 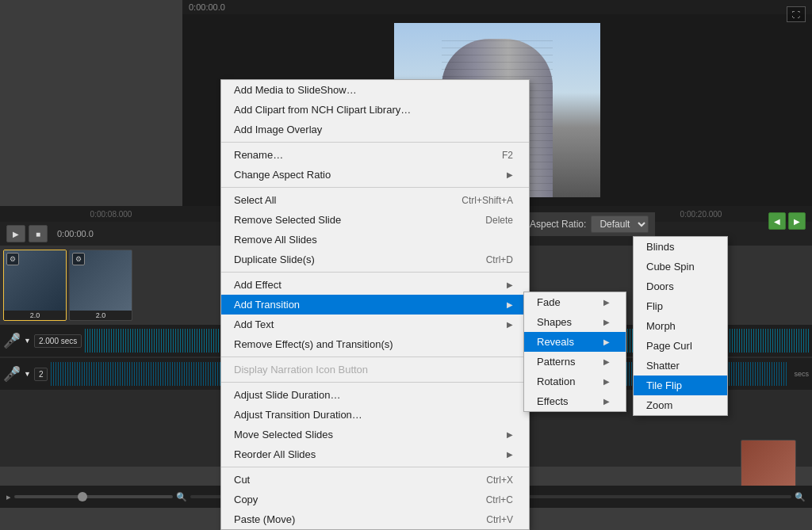 What do you see at coordinates (375, 480) in the screenshot?
I see `ctx-cut: Cut Ctrl+X` at bounding box center [375, 480].